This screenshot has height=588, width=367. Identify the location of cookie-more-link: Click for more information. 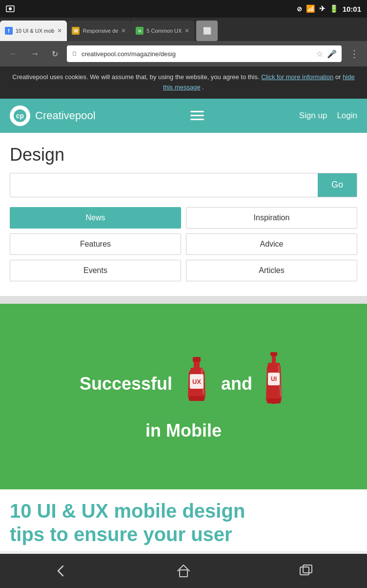
(297, 77).